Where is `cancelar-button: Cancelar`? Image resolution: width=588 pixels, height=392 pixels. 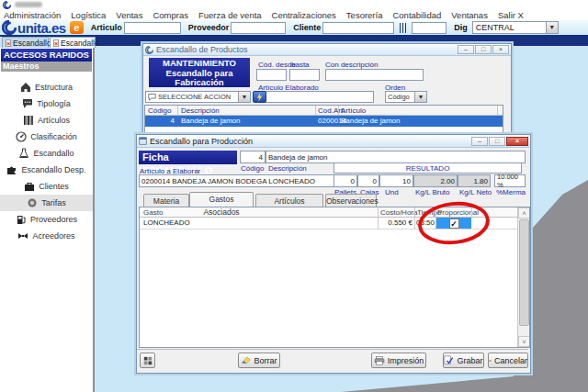
cancelar-button: Cancelar is located at coordinates (508, 360).